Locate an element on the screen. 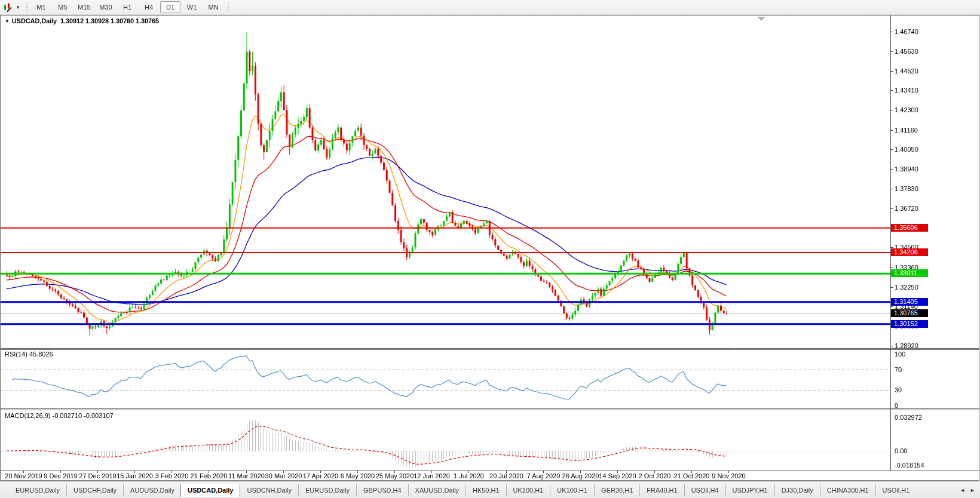  chart-tab-bar: EURUSD,DailyUSDCHF,DailyAUDUSD,DailyUSDC… is located at coordinates (490, 490).